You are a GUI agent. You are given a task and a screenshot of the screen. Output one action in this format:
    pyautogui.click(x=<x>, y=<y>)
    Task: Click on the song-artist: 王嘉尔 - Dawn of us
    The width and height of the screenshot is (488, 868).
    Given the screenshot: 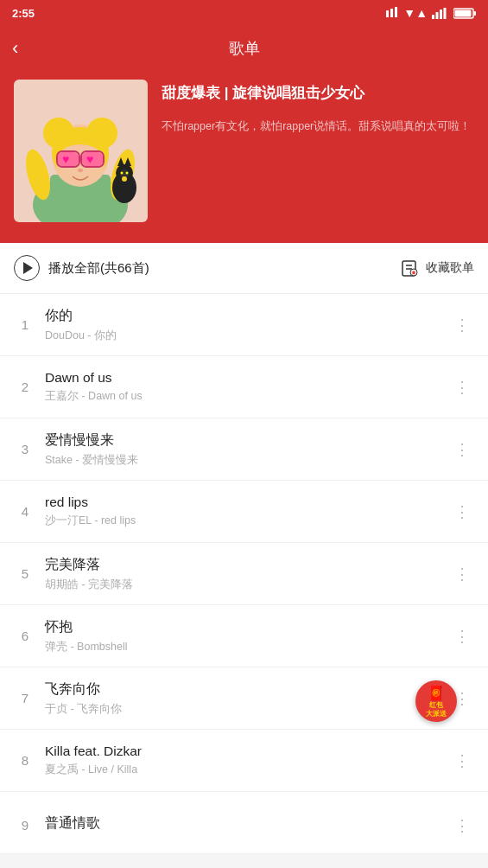 What is the action you would take?
    pyautogui.click(x=247, y=396)
    